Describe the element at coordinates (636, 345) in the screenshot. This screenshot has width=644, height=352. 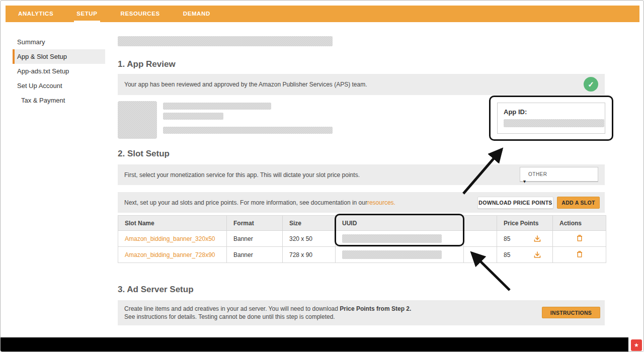
I see `extension-button: ★` at that location.